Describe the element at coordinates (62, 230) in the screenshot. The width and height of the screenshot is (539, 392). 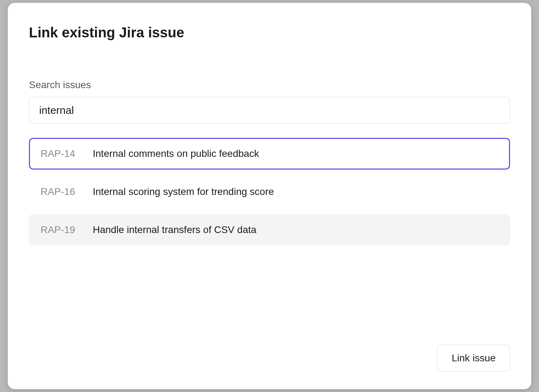
I see `issue-key: RAP-19` at that location.